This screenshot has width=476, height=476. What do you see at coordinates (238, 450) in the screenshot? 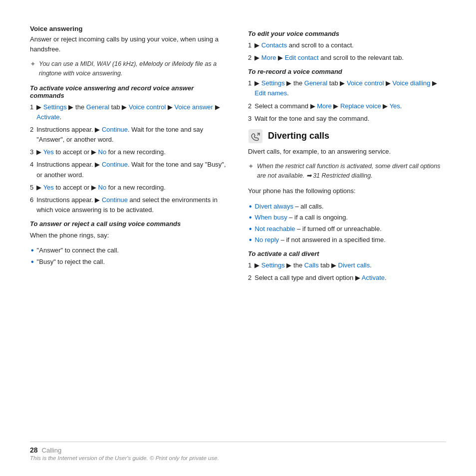
I see `footer-main: 28 Calling` at bounding box center [238, 450].